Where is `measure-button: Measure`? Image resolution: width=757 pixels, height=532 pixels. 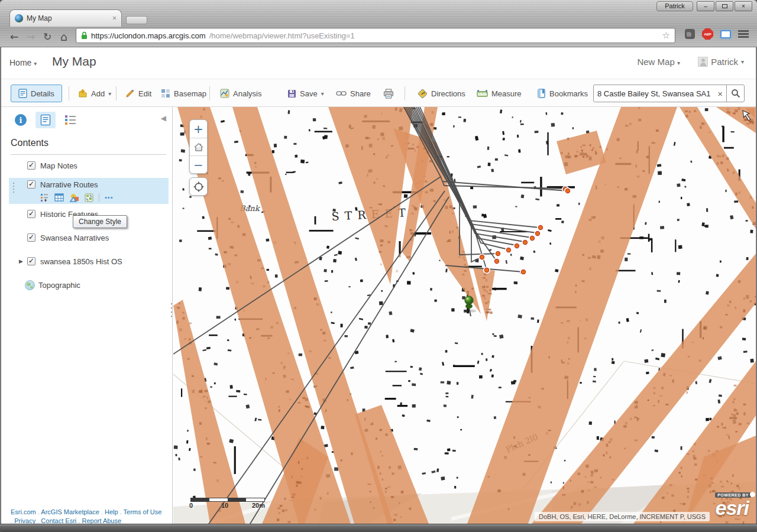
measure-button: Measure is located at coordinates (499, 93).